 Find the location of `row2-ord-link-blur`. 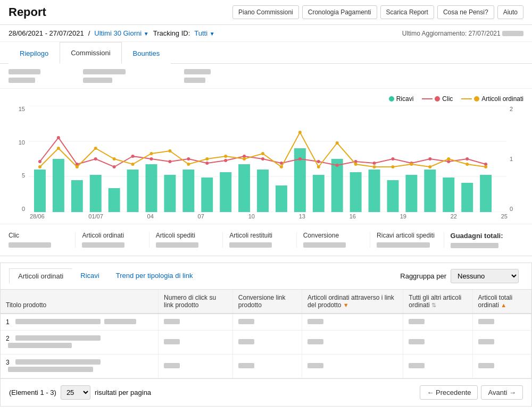

row2-ord-link-blur is located at coordinates (315, 342).